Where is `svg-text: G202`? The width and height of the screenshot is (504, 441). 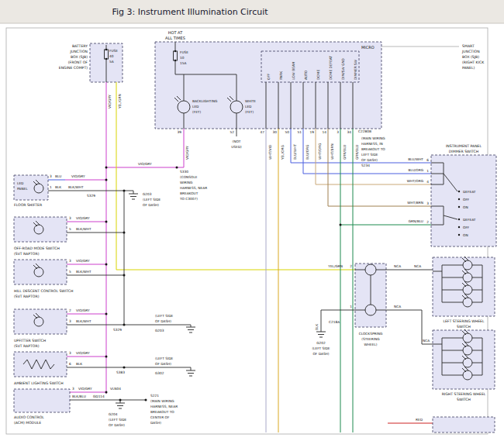 svg-text: G202 is located at coordinates (321, 343).